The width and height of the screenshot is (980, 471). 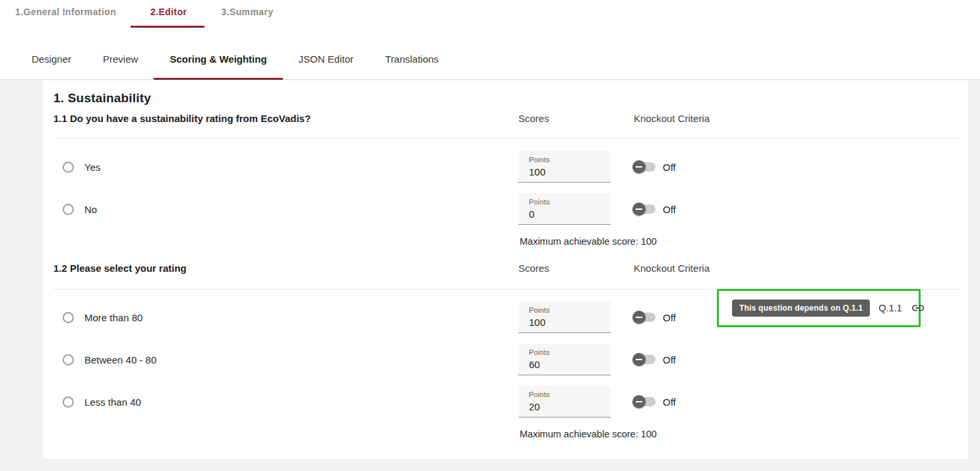 I want to click on option-label-group: Yes, so click(x=286, y=168).